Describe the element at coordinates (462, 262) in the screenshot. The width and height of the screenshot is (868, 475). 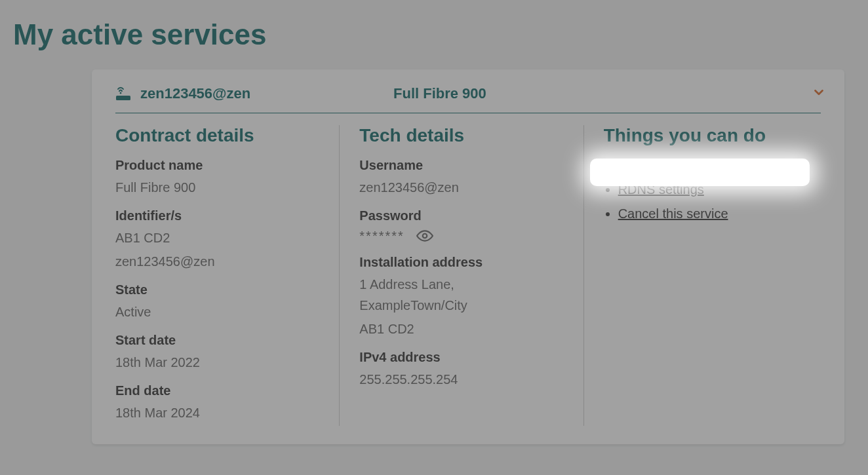
I see `install-address-label: Installation address` at that location.